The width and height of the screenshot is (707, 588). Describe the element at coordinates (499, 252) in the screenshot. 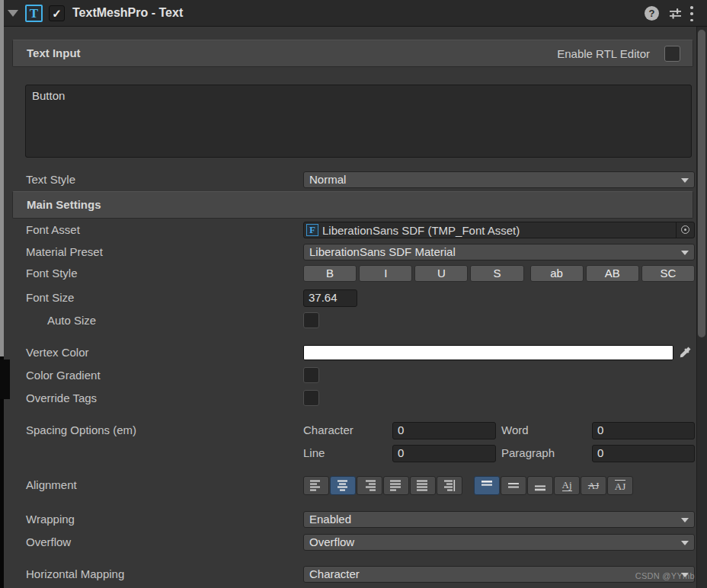

I see `material-preset-dropdown: LiberationSans SDF Material` at that location.